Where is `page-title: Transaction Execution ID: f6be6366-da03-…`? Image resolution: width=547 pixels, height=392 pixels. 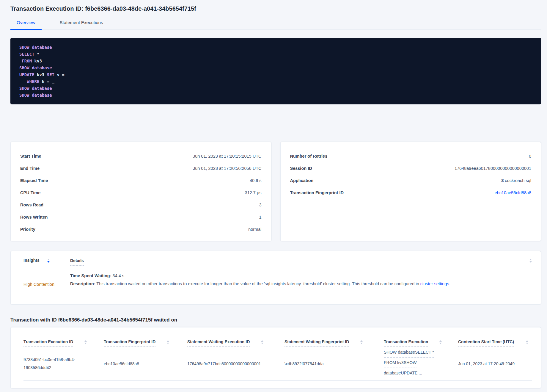
page-title: Transaction Execution ID: f6be6366-da03-… is located at coordinates (276, 9).